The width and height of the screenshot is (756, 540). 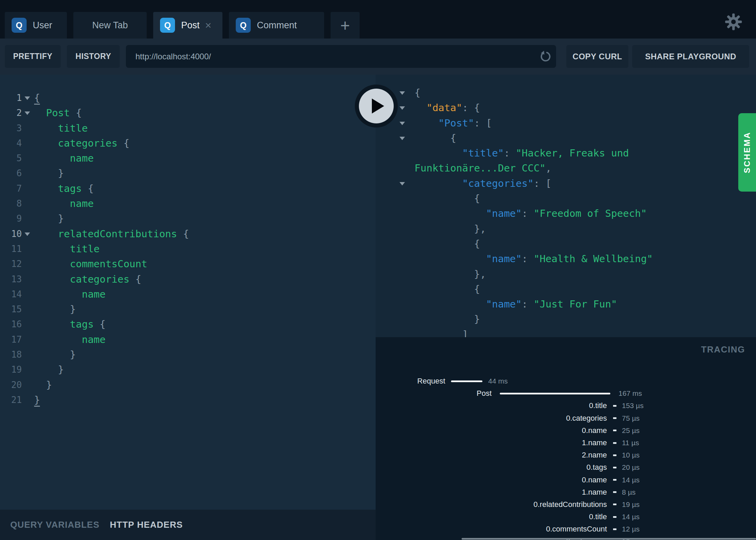 What do you see at coordinates (36, 25) in the screenshot?
I see `tab-user: QUser` at bounding box center [36, 25].